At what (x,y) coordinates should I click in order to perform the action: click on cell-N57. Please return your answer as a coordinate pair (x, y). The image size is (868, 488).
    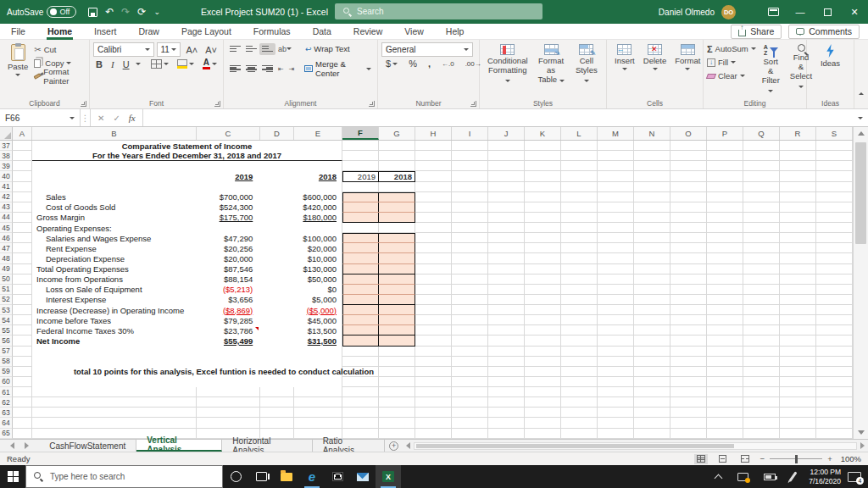
    Looking at the image, I should click on (653, 352).